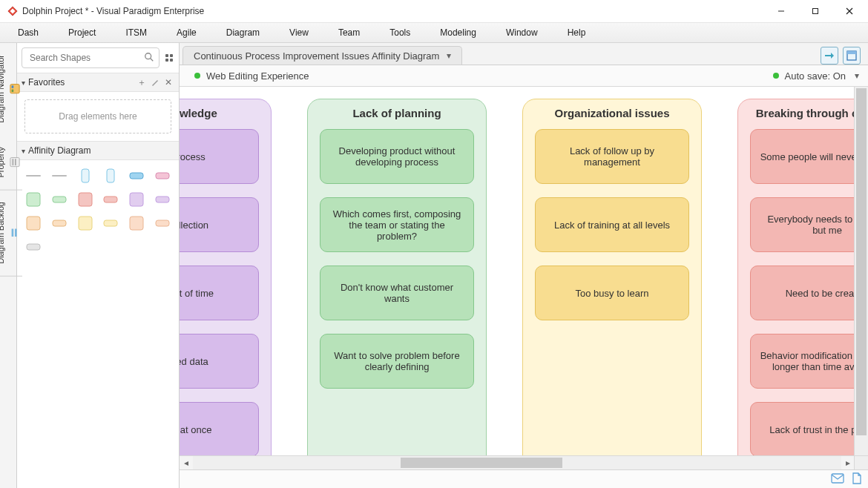 Image resolution: width=868 pixels, height=488 pixels. What do you see at coordinates (397, 156) in the screenshot?
I see `affinity-card: Developing product without developing pr…` at bounding box center [397, 156].